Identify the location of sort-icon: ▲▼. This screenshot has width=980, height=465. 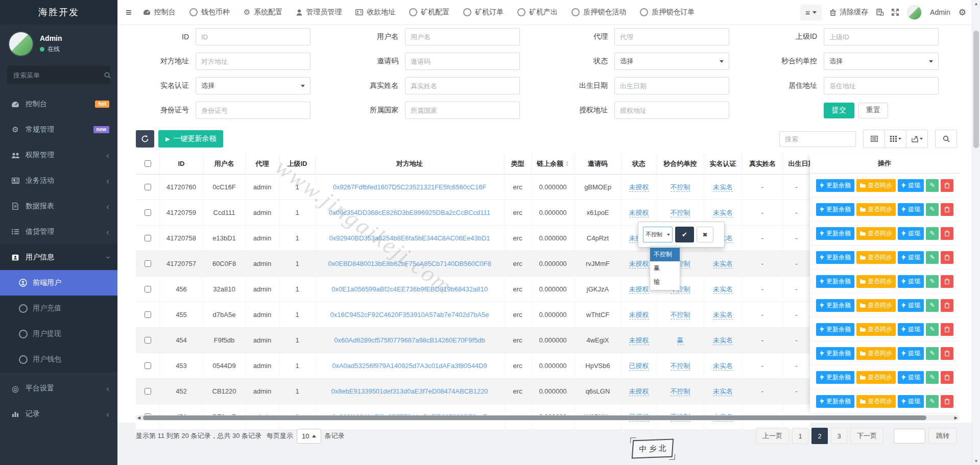
(567, 164).